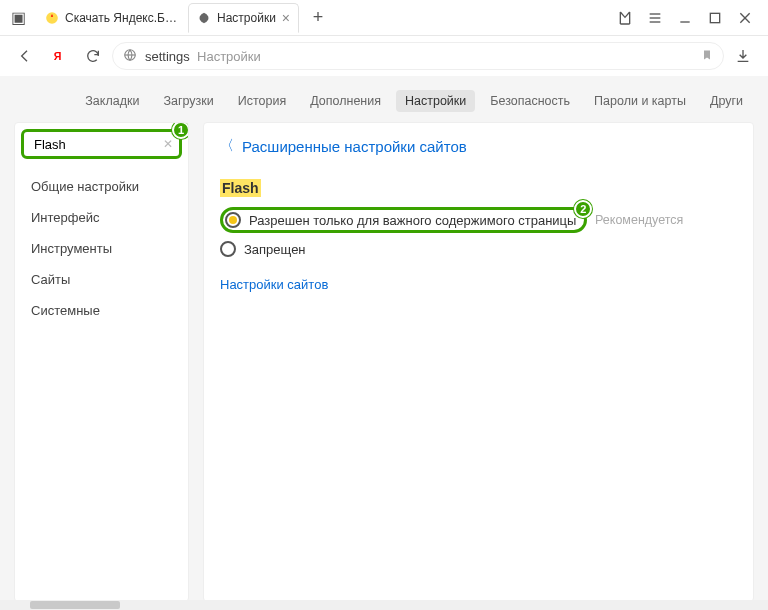 Image resolution: width=768 pixels, height=610 pixels. I want to click on tab-close-icon: ×, so click(286, 18).